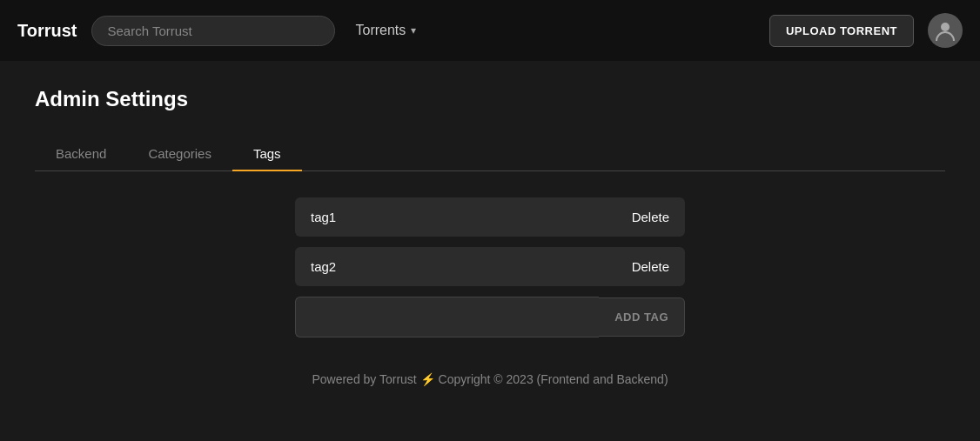 This screenshot has height=441, width=980. I want to click on tabs: Backend Categories Tags, so click(490, 155).